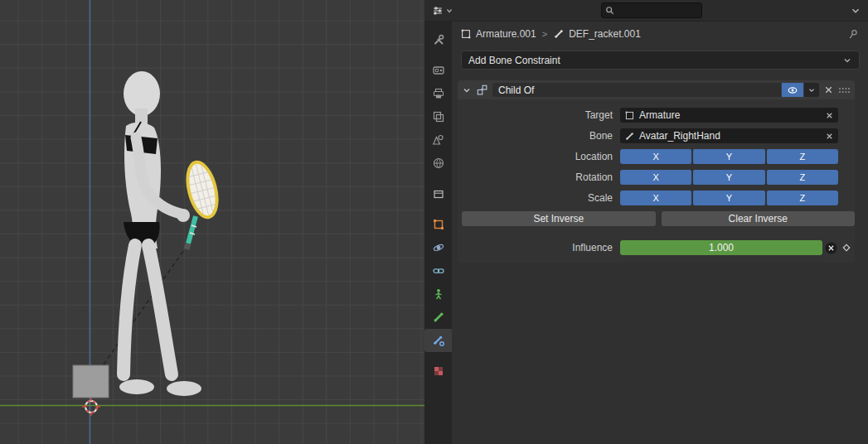 The image size is (868, 444). I want to click on editor-type-button, so click(442, 11).